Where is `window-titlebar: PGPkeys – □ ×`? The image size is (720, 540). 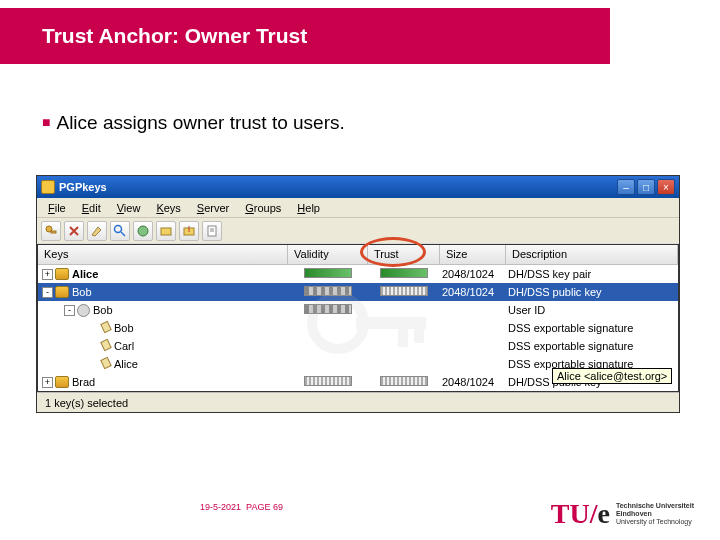
window-titlebar: PGPkeys – □ × is located at coordinates (358, 187).